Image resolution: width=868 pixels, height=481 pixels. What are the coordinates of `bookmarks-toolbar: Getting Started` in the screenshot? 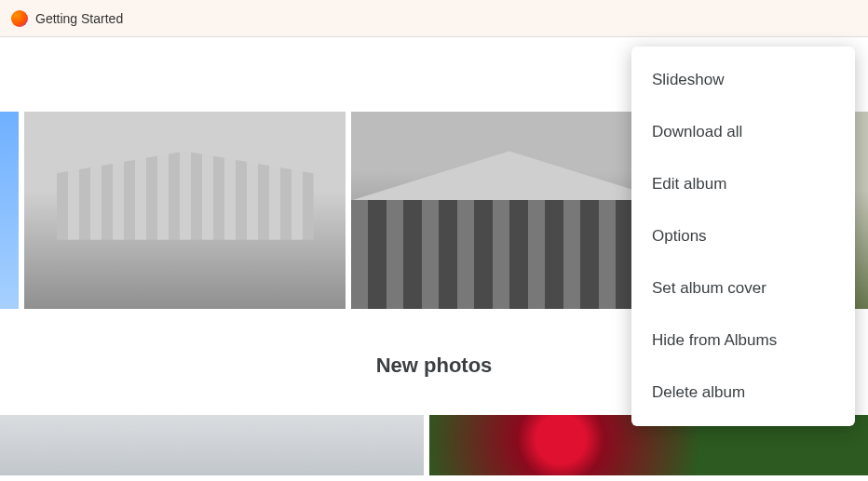 It's located at (434, 19).